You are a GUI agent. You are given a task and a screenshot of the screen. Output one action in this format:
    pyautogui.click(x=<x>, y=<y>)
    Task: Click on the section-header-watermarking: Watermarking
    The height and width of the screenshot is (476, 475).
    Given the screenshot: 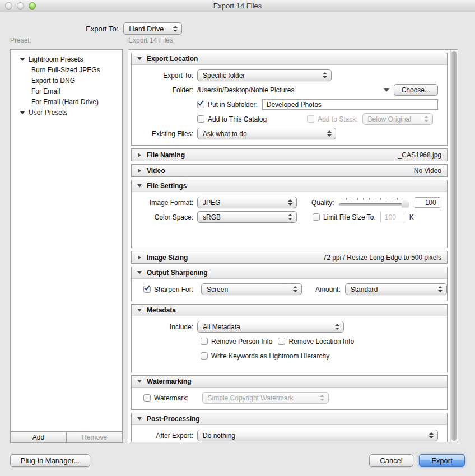 What is the action you would take?
    pyautogui.click(x=289, y=382)
    